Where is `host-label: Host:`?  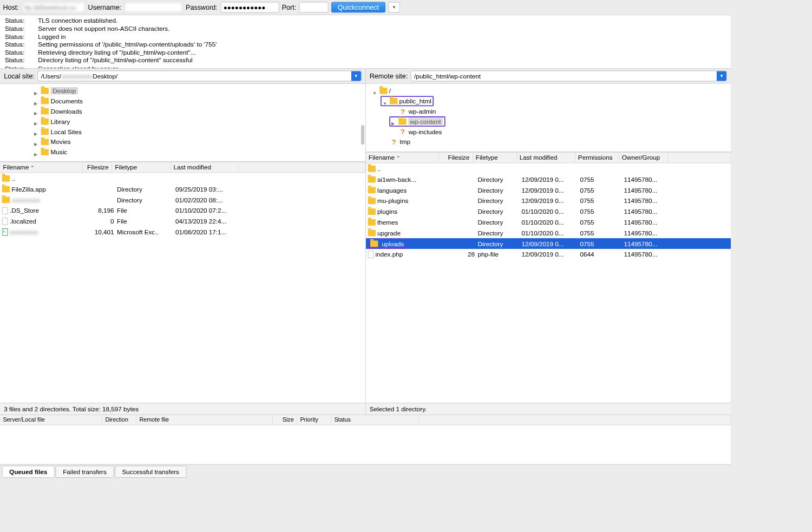 host-label: Host: is located at coordinates (11, 7).